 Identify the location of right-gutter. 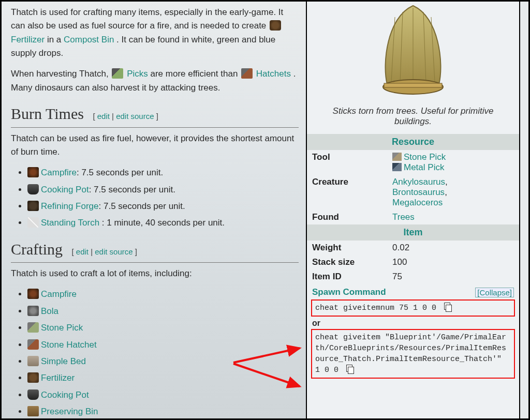
(524, 210).